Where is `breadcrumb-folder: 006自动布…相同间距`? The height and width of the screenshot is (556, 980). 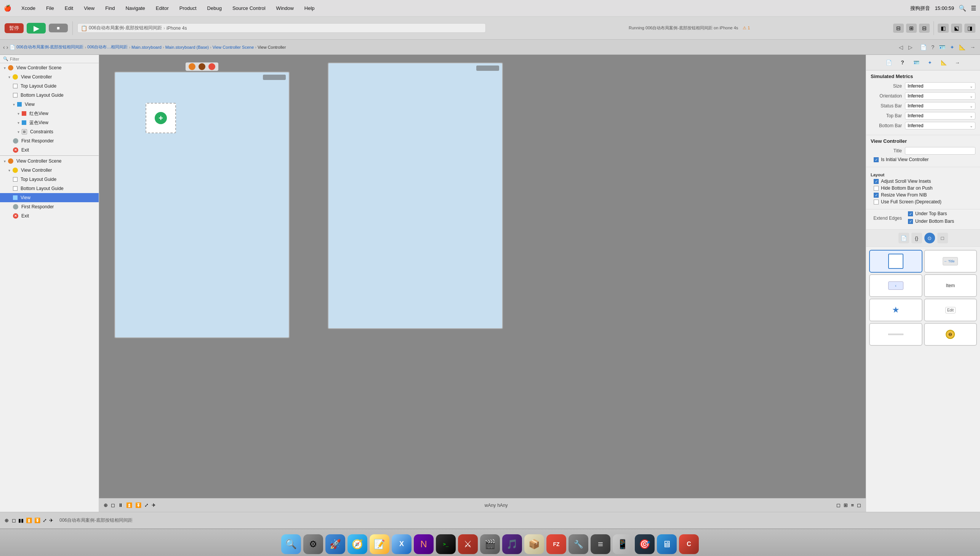
breadcrumb-folder: 006自动布…相同间距 is located at coordinates (107, 47).